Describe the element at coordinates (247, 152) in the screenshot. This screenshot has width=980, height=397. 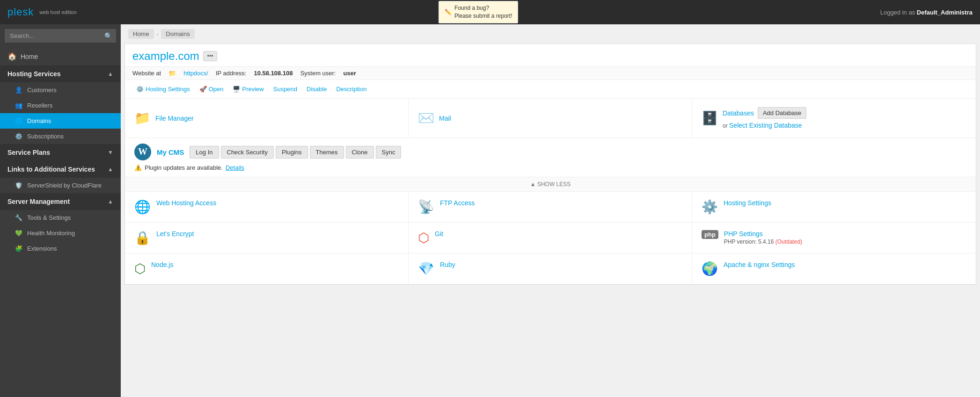
I see `cms-check-security-button: Check Security` at that location.